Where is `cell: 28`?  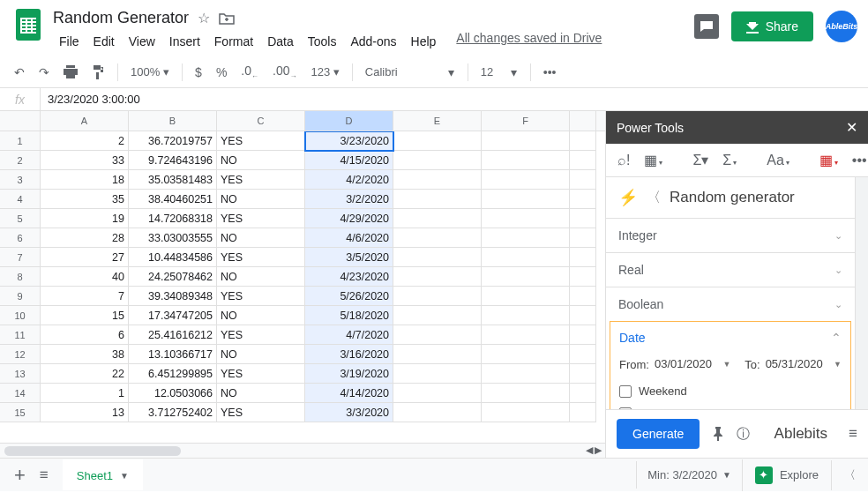
cell: 28 is located at coordinates (85, 238).